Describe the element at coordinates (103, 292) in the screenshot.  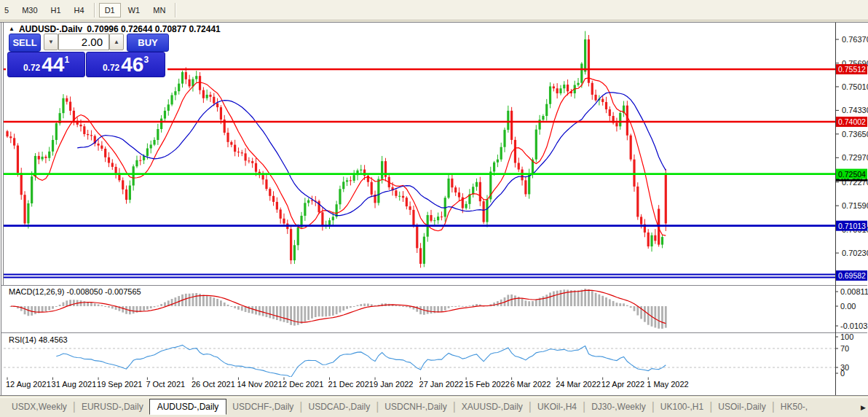
I see `macd-values: -0.008050 -0.007565` at that location.